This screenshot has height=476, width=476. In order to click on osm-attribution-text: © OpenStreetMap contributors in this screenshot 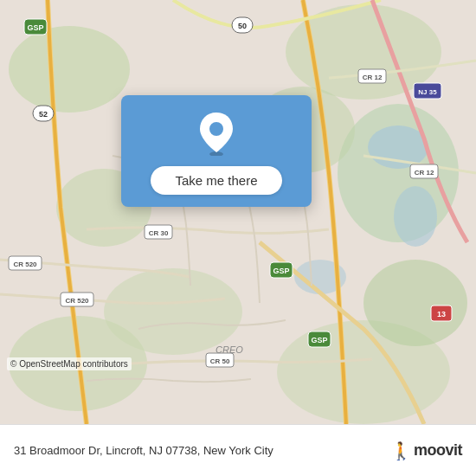, I will do `click(69, 363)`.